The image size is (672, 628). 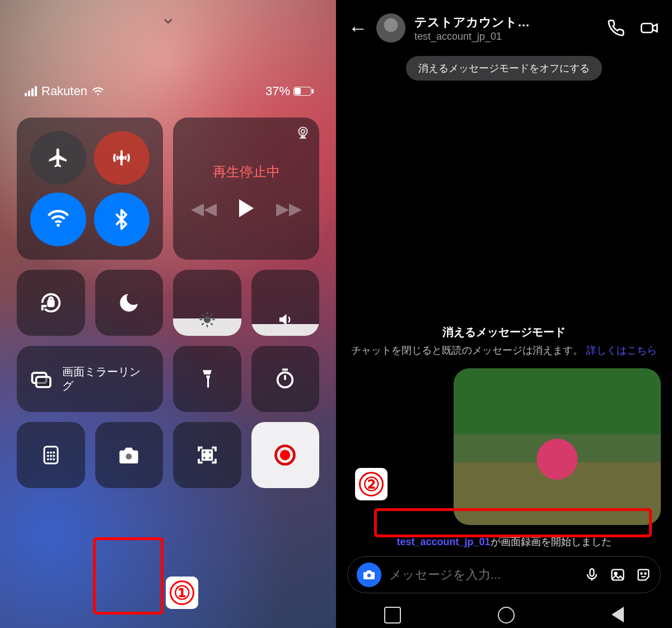 I want to click on bluetooth-button, so click(x=122, y=219).